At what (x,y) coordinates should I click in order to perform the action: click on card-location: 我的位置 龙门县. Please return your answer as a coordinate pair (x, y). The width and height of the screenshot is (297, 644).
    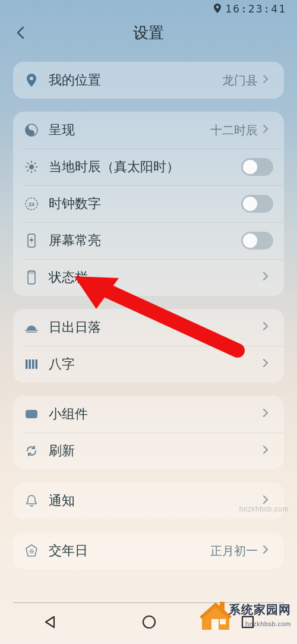
    Looking at the image, I should click on (148, 80).